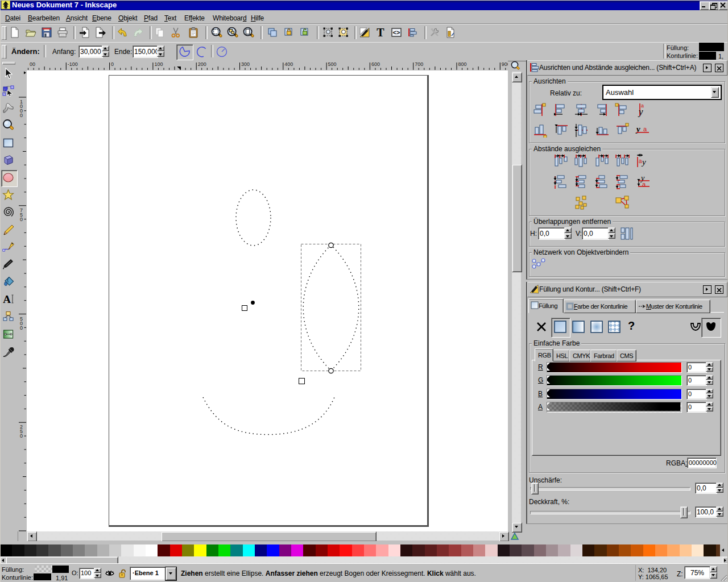 The image size is (728, 582). I want to click on svg-text: 200, so click(202, 64).